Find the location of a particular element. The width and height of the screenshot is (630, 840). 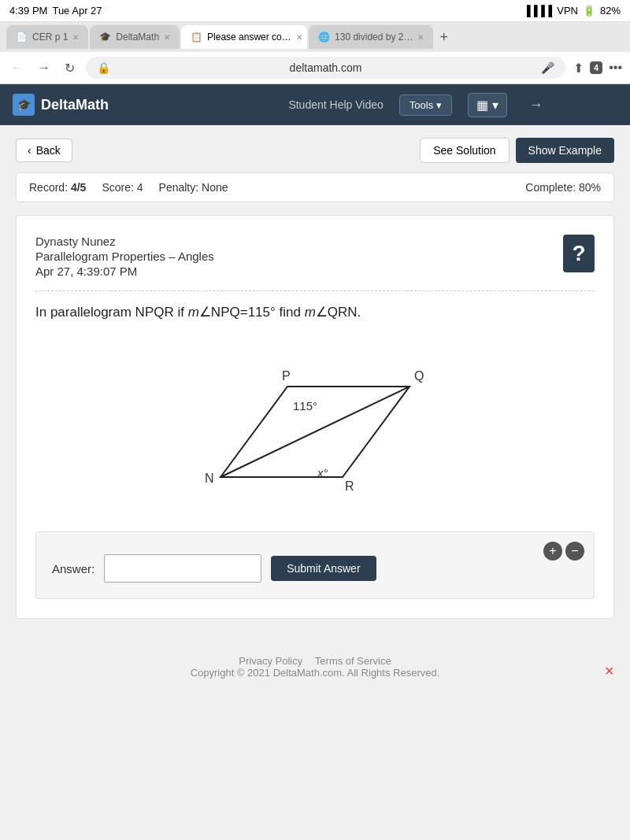

angle-qrn-symbol: ∠QRN is located at coordinates (337, 312).